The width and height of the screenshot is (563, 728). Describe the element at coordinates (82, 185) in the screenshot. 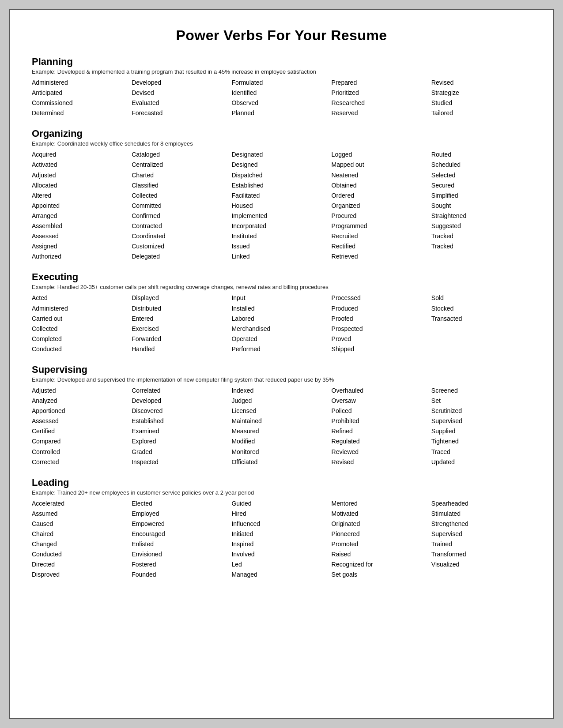

I see `verb-cell: Allocated` at that location.